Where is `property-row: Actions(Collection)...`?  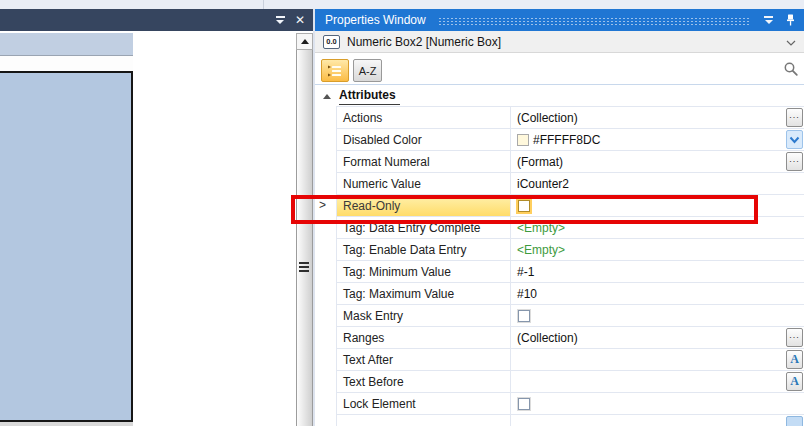 property-row: Actions(Collection)... is located at coordinates (570, 118).